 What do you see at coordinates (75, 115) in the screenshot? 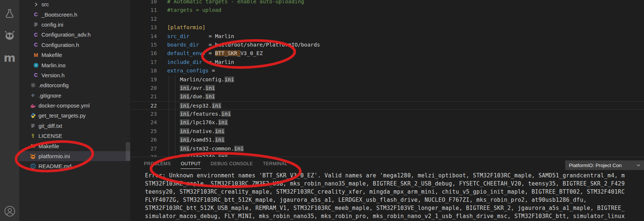
I see `file-item-get-test-targets-py: get_test_targets.py` at bounding box center [75, 115].